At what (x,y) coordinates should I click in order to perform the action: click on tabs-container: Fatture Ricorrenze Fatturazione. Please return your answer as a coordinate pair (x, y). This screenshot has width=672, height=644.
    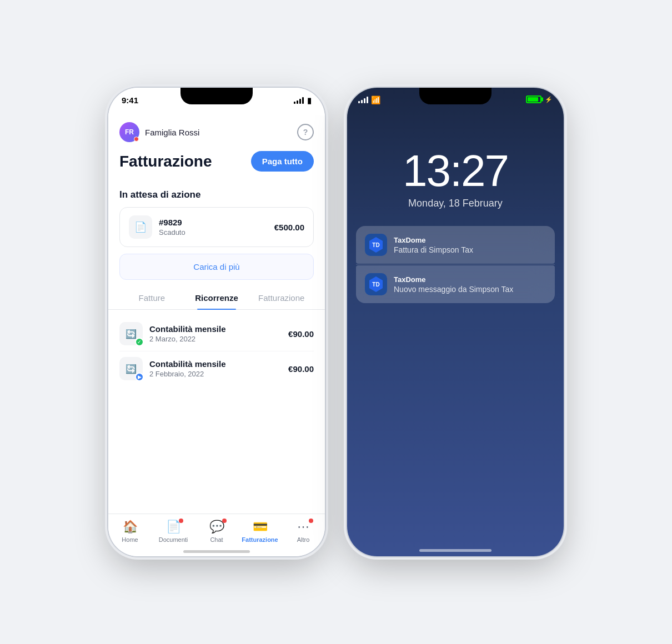
    Looking at the image, I should click on (217, 298).